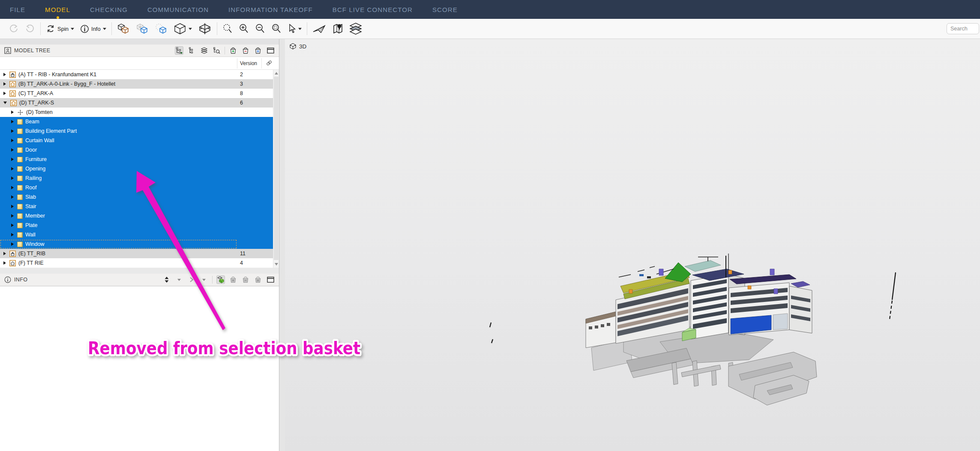  Describe the element at coordinates (140, 51) in the screenshot. I see `model-tree-header: MODEL TREE` at that location.